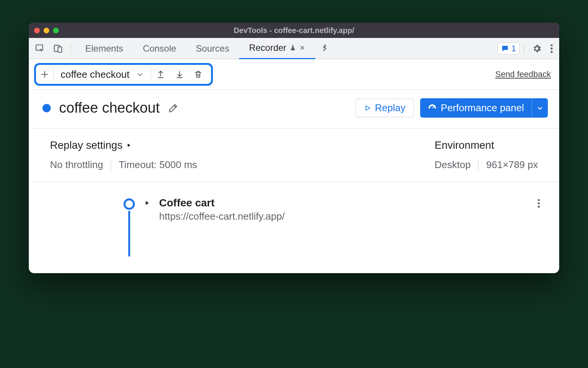 The image size is (588, 368). I want to click on titlebar: DevTools - coffee-cart.netlify.app/, so click(294, 30).